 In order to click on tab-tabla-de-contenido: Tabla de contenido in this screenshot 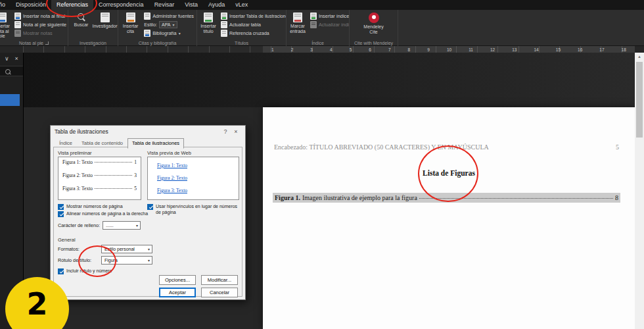, I will do `click(103, 143)`.